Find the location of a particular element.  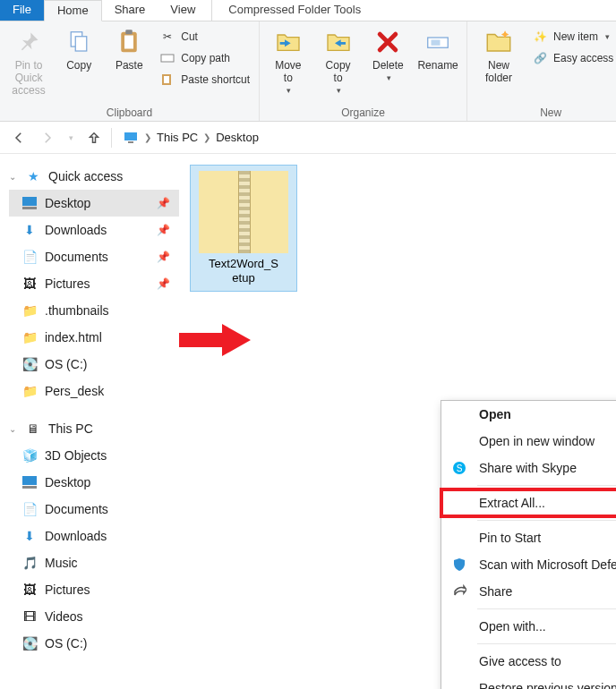

sidebar-item-desktop2: Desktop is located at coordinates (94, 482).